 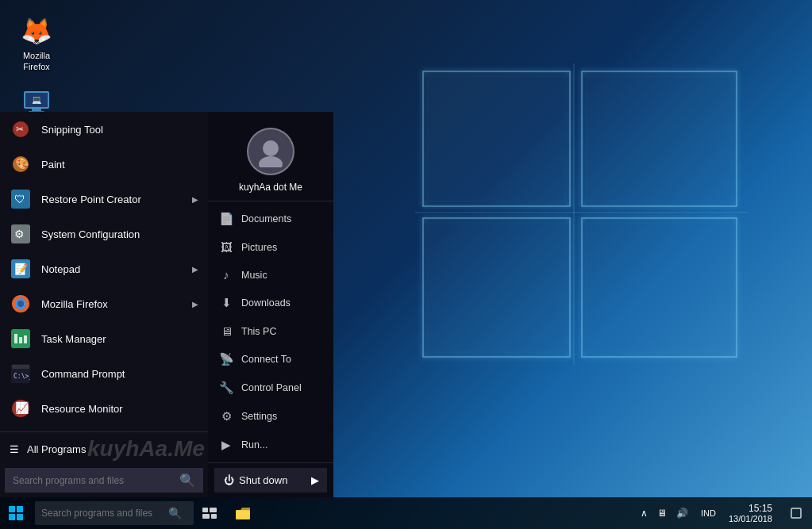 What do you see at coordinates (21, 164) in the screenshot?
I see `paint-icon: 🎨` at bounding box center [21, 164].